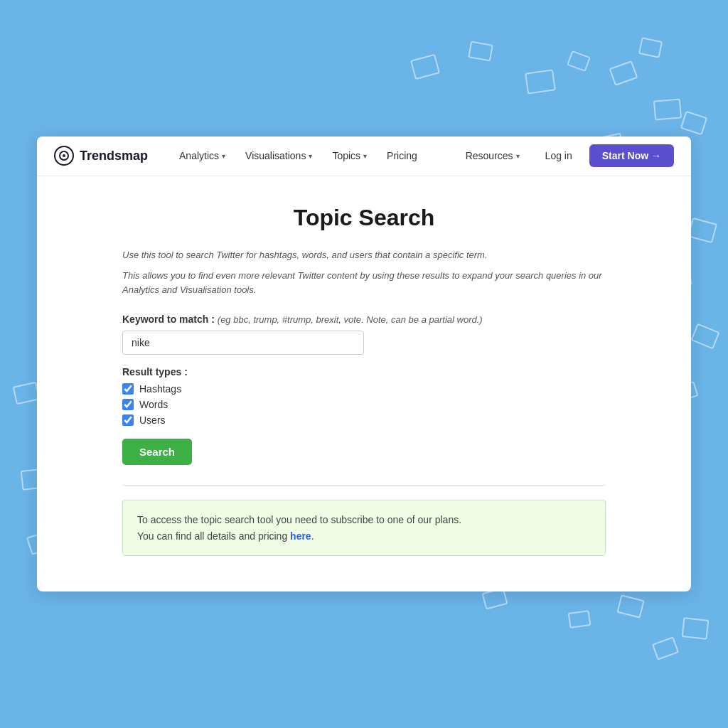 The image size is (728, 728). Describe the element at coordinates (350, 320) in the screenshot. I see `keyword-hint: (eg bbc, trump, #trump, brexit, vote. No…` at that location.